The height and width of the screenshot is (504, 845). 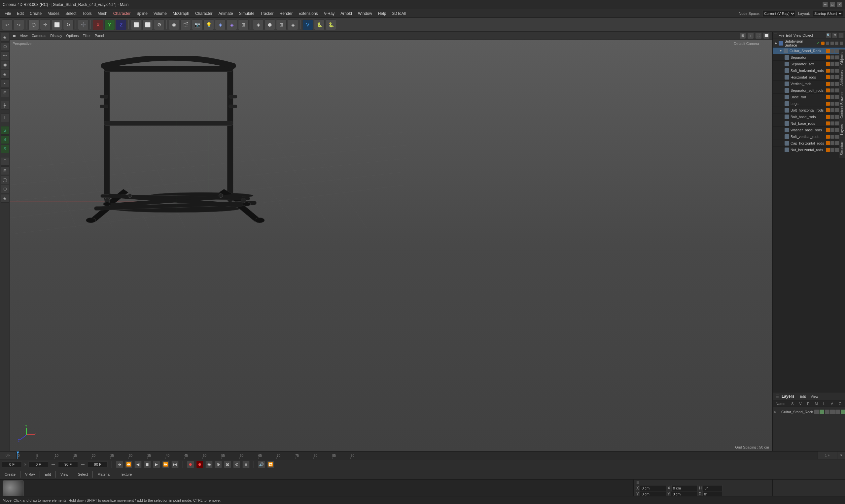 What do you see at coordinates (19, 24) in the screenshot?
I see `redo-button: ↪` at bounding box center [19, 24].